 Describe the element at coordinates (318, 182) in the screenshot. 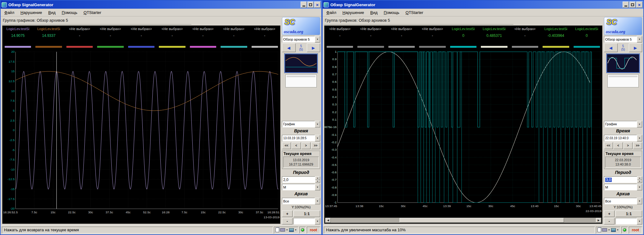

I see `spin-down-icon: ▼` at that location.